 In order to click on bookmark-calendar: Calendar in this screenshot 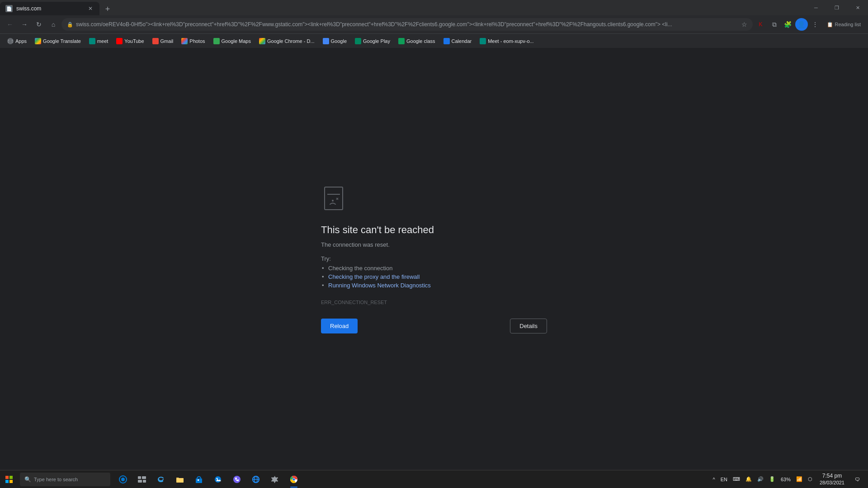, I will do `click(458, 41)`.